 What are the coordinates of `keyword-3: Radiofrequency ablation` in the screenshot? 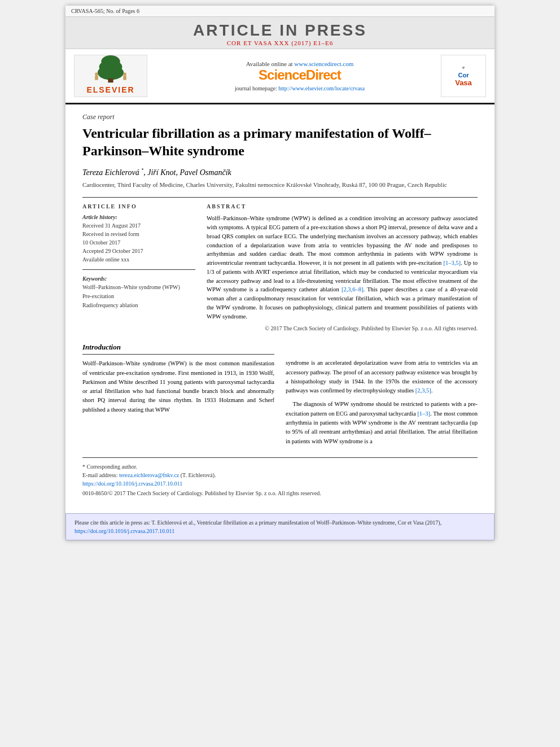 It's located at (139, 305).